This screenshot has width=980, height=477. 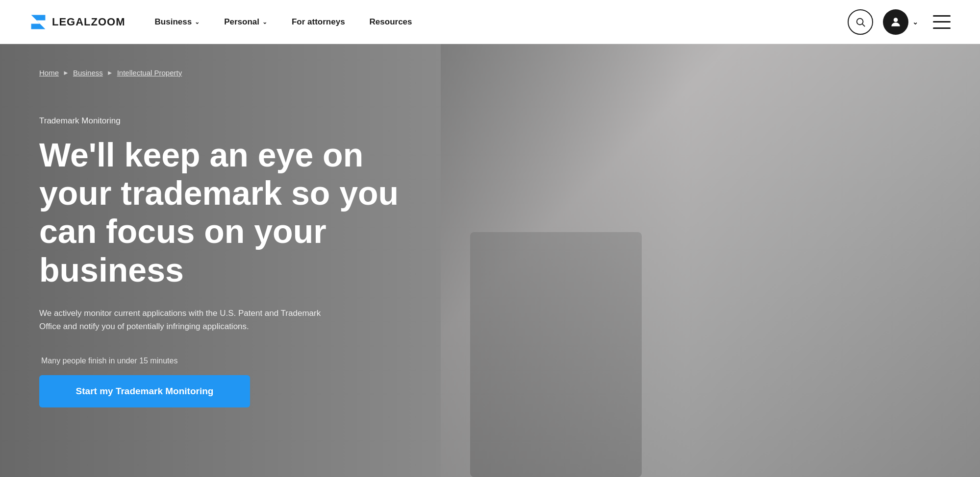 I want to click on main-nav: Business ⌄ Personal ⌄ For attorneys Reso…, so click(x=501, y=22).